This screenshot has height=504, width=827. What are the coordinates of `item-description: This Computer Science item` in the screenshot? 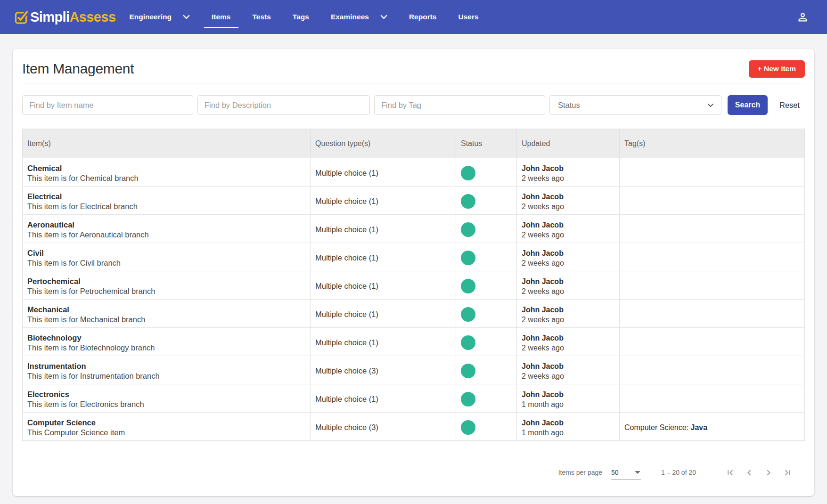 It's located at (166, 432).